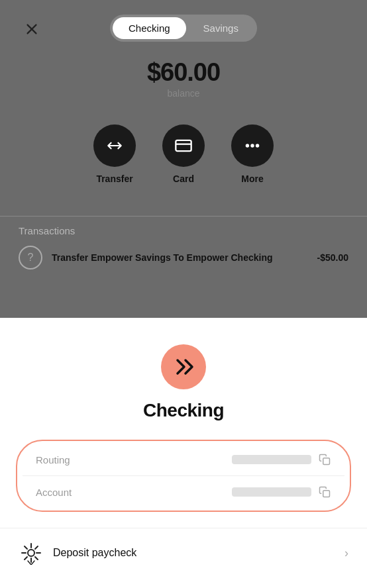  Describe the element at coordinates (252, 146) in the screenshot. I see `more-circle` at that location.